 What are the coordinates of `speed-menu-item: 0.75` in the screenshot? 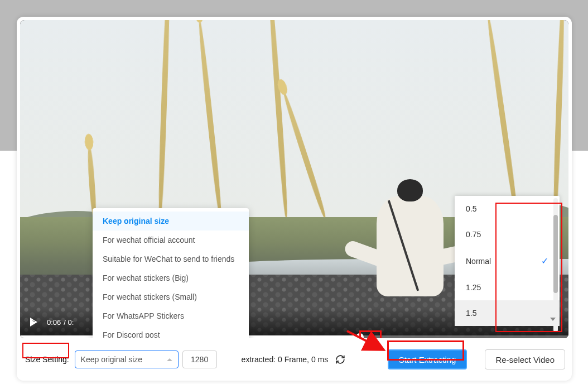 It's located at (507, 234).